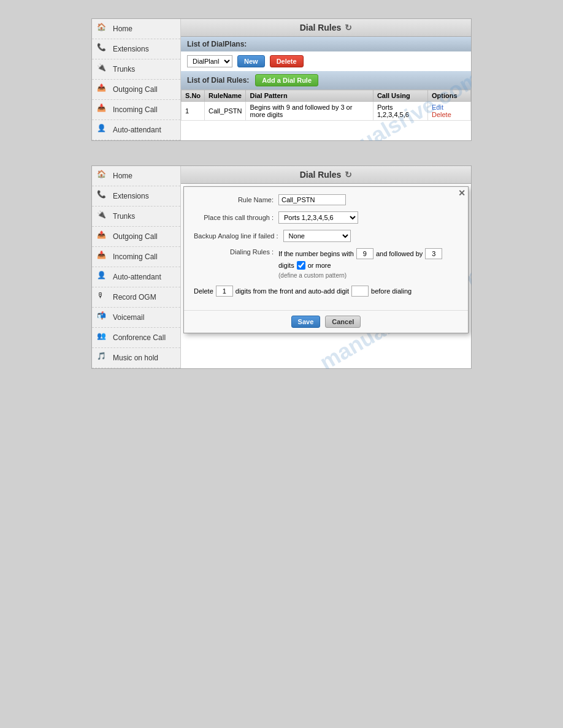 Image resolution: width=563 pixels, height=728 pixels. Describe the element at coordinates (326, 291) in the screenshot. I see `delete-digits-row: Delete digits from the front and auto-ad…` at that location.